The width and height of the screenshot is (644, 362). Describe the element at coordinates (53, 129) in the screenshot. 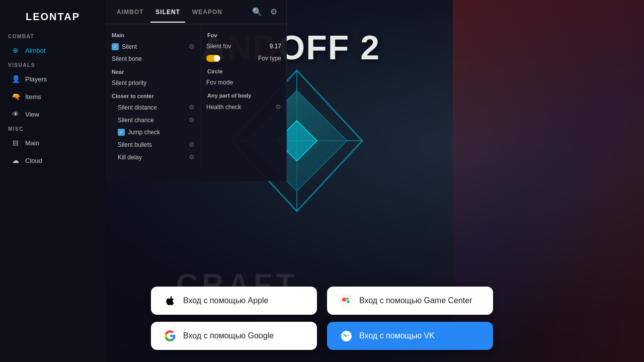

I see `misc-label: MISC` at that location.